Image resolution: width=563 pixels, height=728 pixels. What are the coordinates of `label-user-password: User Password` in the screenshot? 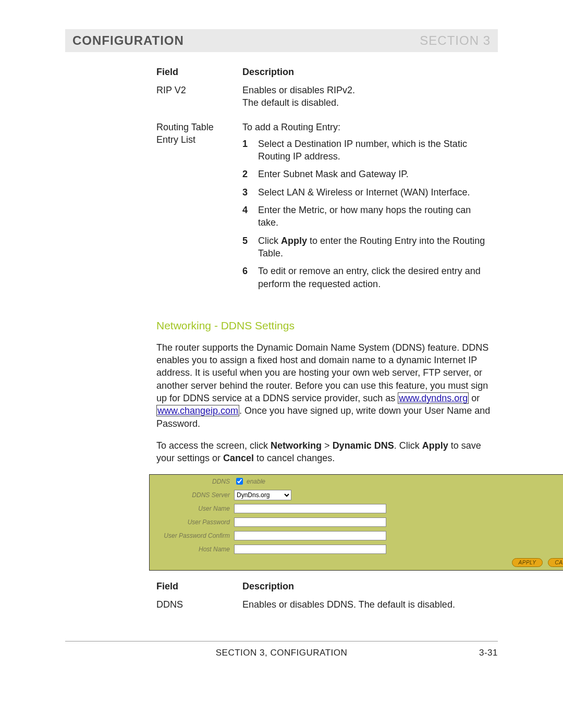 It's located at (192, 522).